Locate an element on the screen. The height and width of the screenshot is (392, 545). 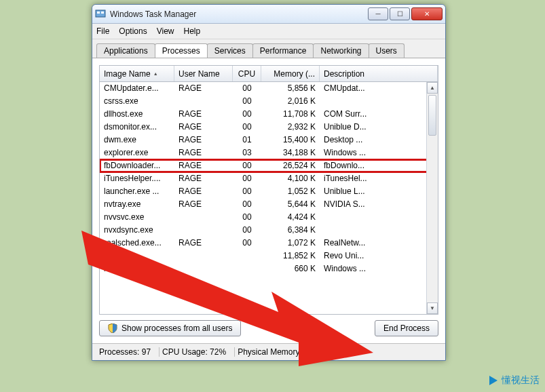
cell-memory: 2,932 K is located at coordinates (290, 127).